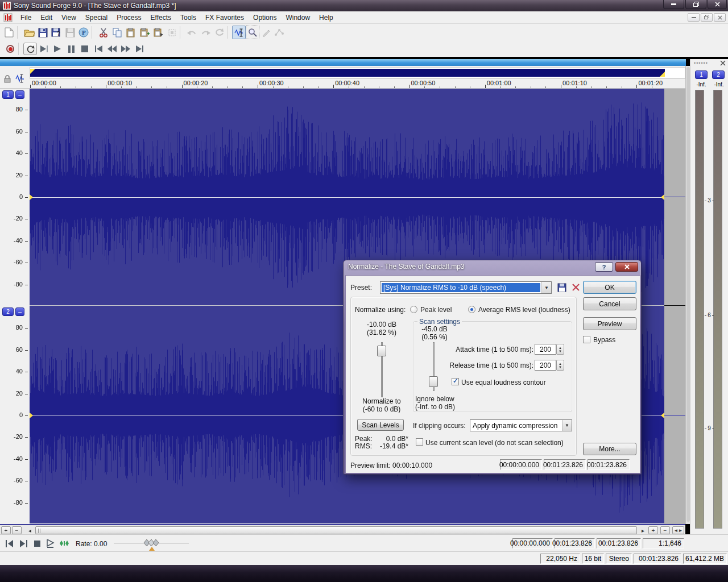  What do you see at coordinates (720, 17) in the screenshot?
I see `child-close-button` at bounding box center [720, 17].